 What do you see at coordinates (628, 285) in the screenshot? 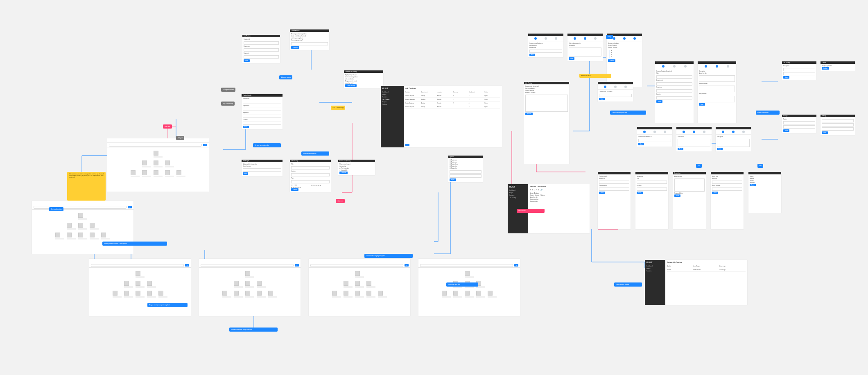
I see `sticky-note: Open candidate pipeline` at bounding box center [628, 285].